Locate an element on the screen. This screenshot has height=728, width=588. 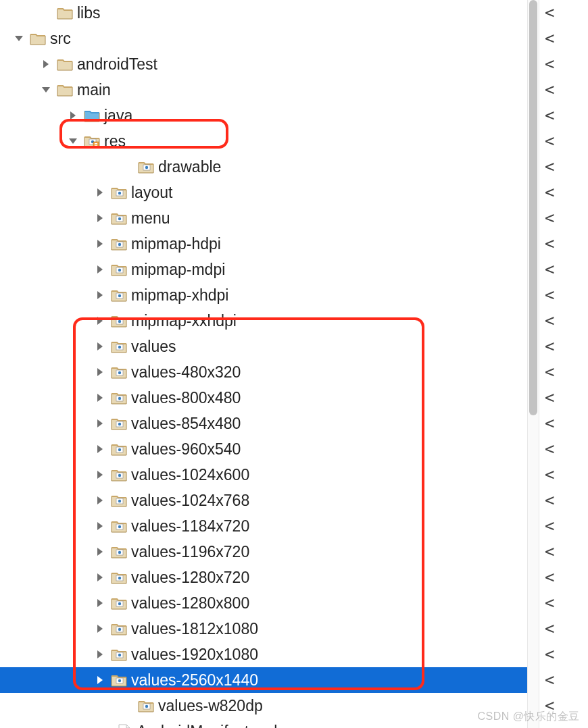
tree-item-label: res is located at coordinates (115, 142).